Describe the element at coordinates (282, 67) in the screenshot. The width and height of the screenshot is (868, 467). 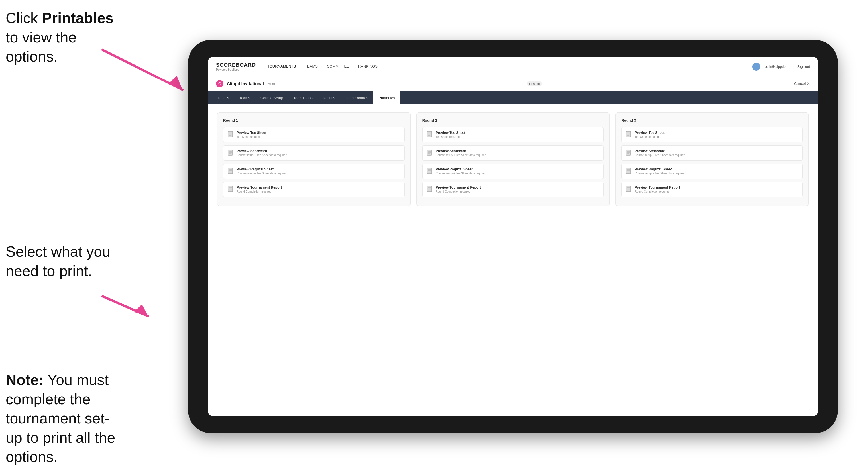
I see `nav-tournaments: TOURNAMENTS` at that location.